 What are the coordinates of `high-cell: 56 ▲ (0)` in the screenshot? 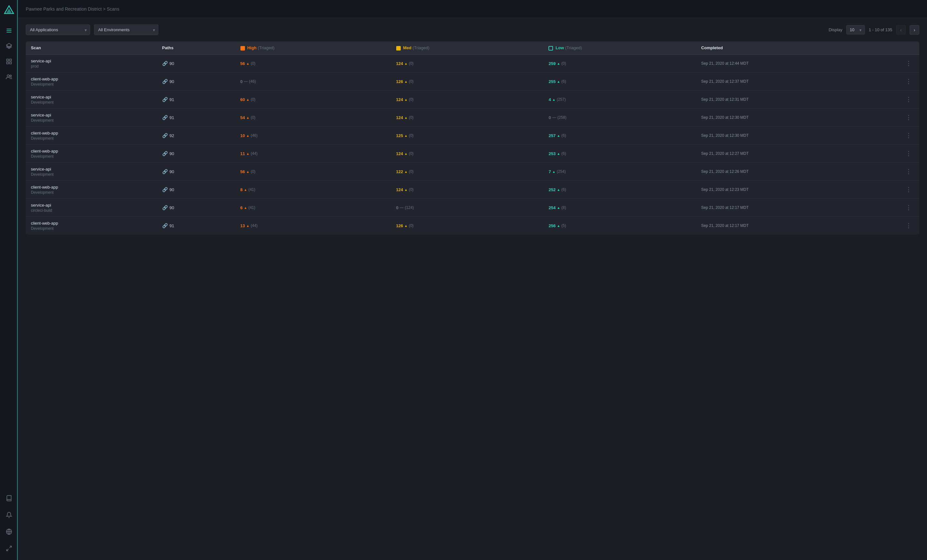 It's located at (313, 64).